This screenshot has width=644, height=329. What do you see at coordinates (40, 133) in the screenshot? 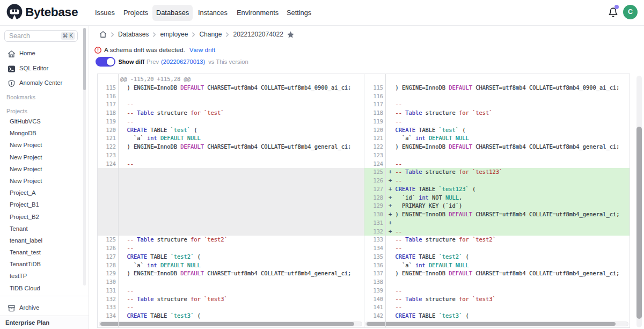
I see `project-item: MongoDB` at bounding box center [40, 133].